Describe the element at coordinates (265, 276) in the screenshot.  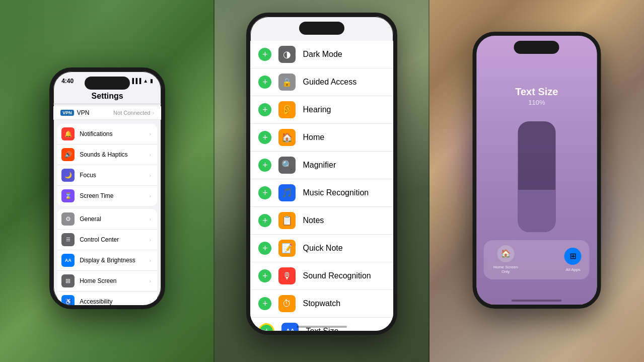
I see `cc-add-sound-recognition-button: +` at that location.